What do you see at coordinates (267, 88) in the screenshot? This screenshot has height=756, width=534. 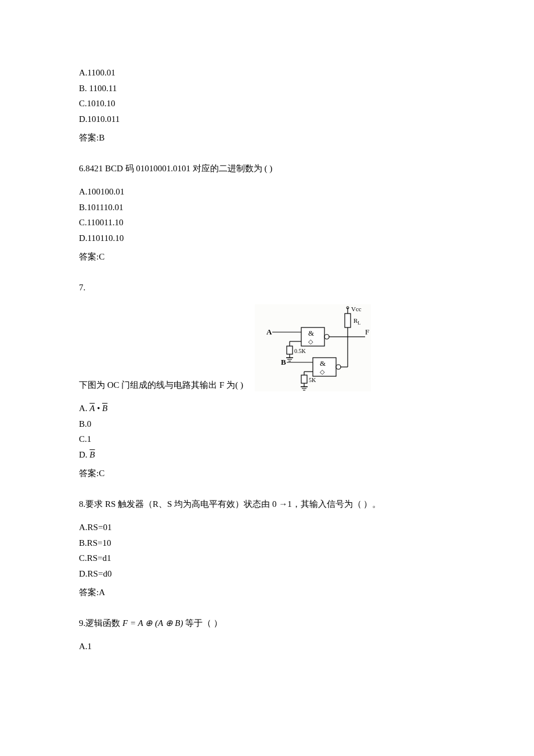 I see `q5-option-b: B. 1100.11` at bounding box center [267, 88].